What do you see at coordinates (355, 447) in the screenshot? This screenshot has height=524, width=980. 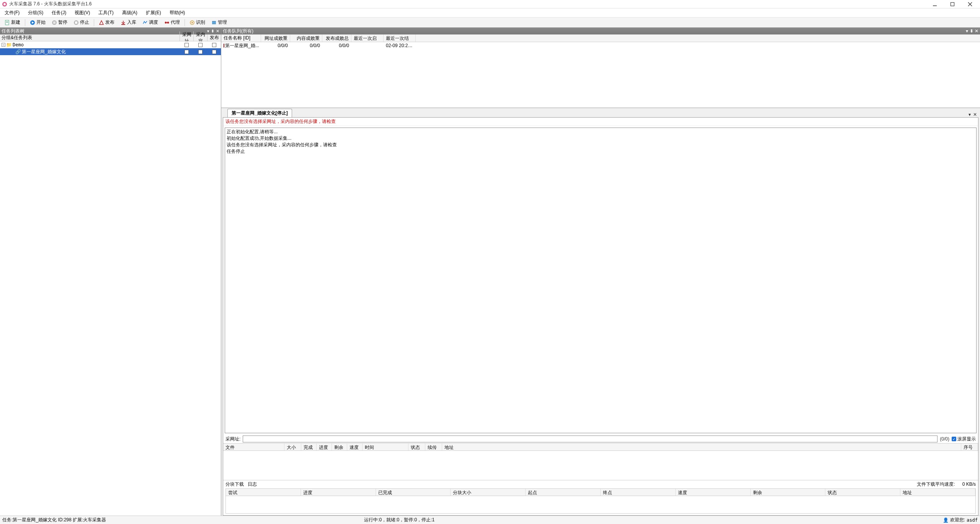 I see `fcol-speed: 速度` at bounding box center [355, 447].